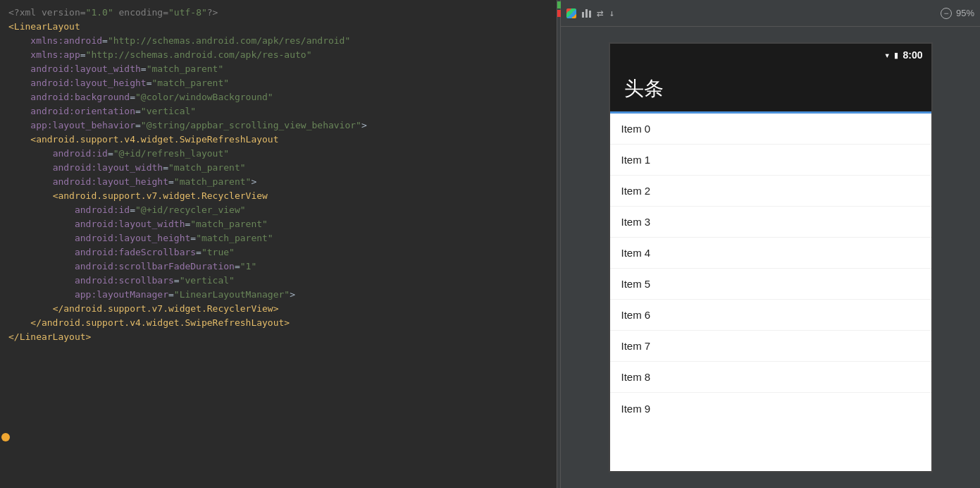 Image resolution: width=980 pixels, height=488 pixels. Describe the element at coordinates (957, 13) in the screenshot. I see `zoom-control: − 95%` at that location.